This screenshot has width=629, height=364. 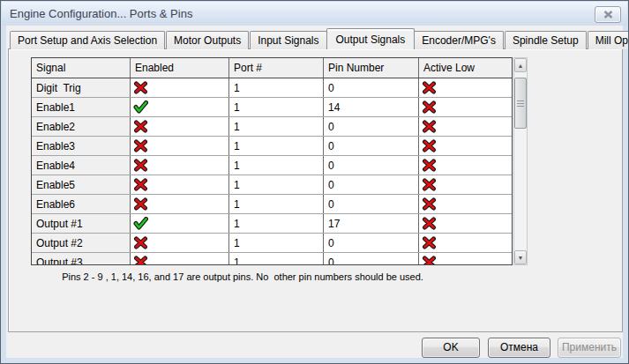 What do you see at coordinates (272, 185) in the screenshot?
I see `table-row: Enable510` at bounding box center [272, 185].